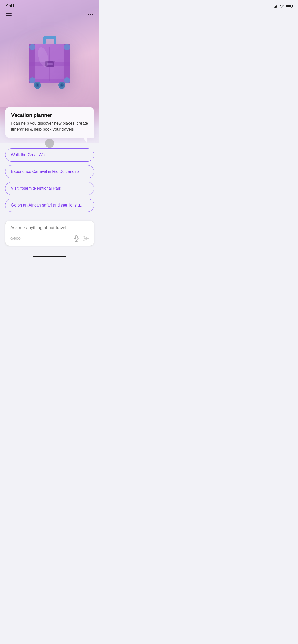 The image size is (298, 644). What do you see at coordinates (50, 123) in the screenshot?
I see `chat-bubble: Vacation planner I can help you discover…` at bounding box center [50, 123].